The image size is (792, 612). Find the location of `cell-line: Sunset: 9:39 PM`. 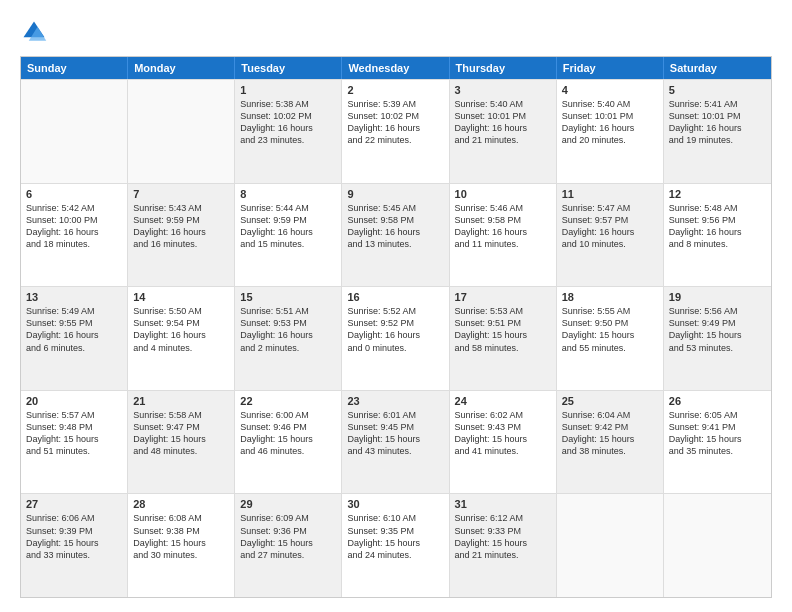

cell-line: Sunset: 9:39 PM is located at coordinates (74, 531).